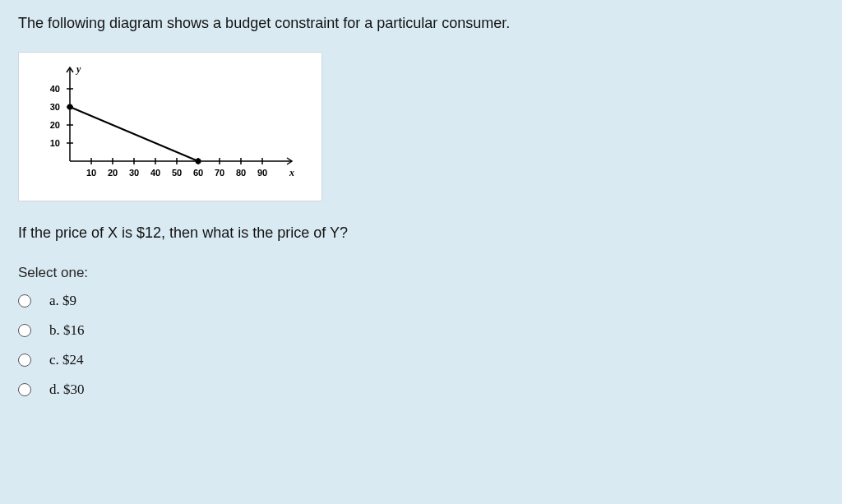 The width and height of the screenshot is (842, 504). Describe the element at coordinates (220, 173) in the screenshot. I see `svg-text: 70` at that location.